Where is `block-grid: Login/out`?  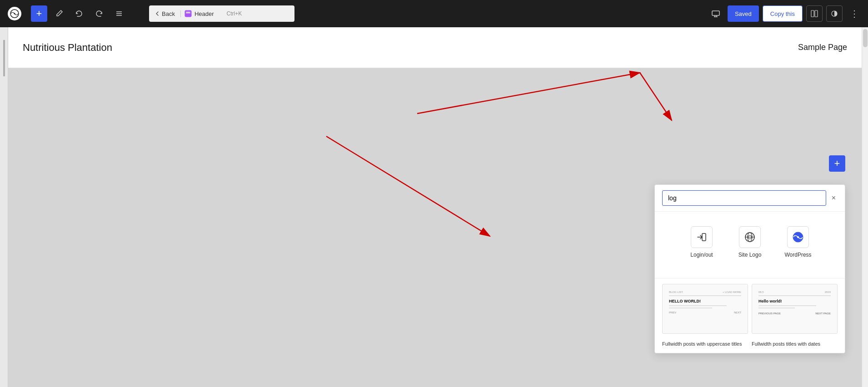
block-grid: Login/out is located at coordinates (750, 245).